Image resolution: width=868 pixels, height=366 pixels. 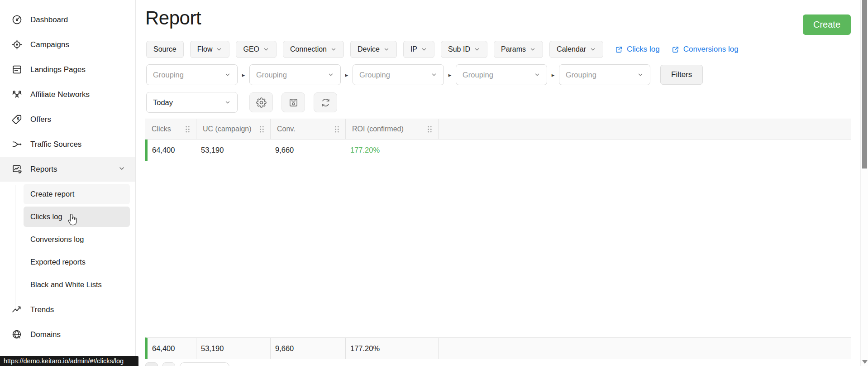 I want to click on sidebar-item-offers: $ Offers, so click(x=68, y=120).